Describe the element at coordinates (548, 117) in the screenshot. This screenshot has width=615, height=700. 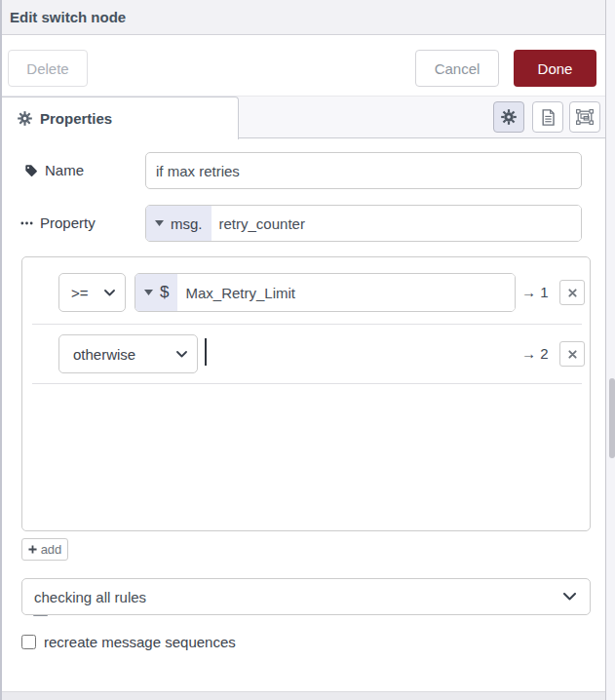
I see `document-icon` at that location.